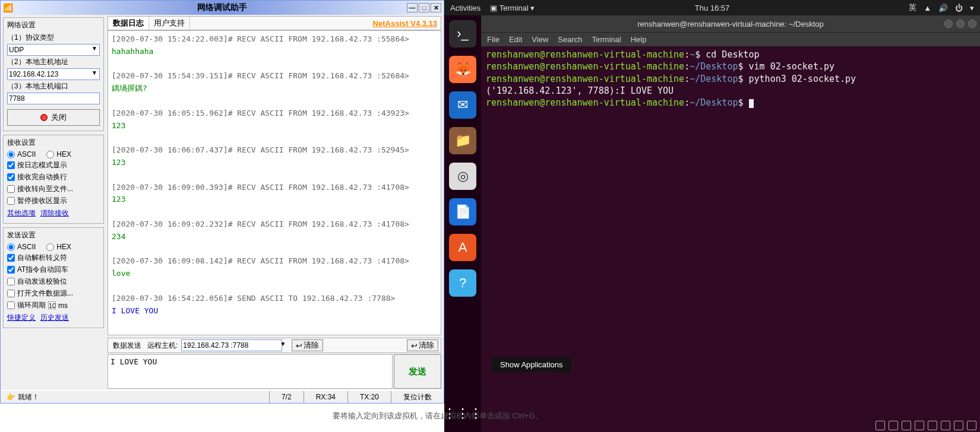  What do you see at coordinates (493, 39) in the screenshot?
I see `term-menu-file: File` at bounding box center [493, 39].